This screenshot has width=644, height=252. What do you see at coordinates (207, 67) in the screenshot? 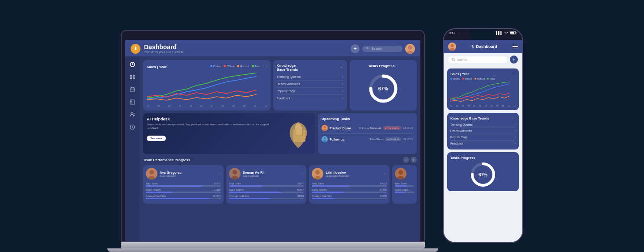
I see `sales-card-header: Sales | Year Online Offline` at bounding box center [207, 67].